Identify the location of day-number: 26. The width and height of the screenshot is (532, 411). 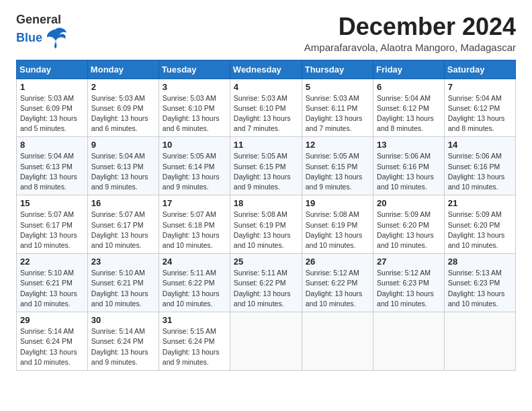
(337, 262).